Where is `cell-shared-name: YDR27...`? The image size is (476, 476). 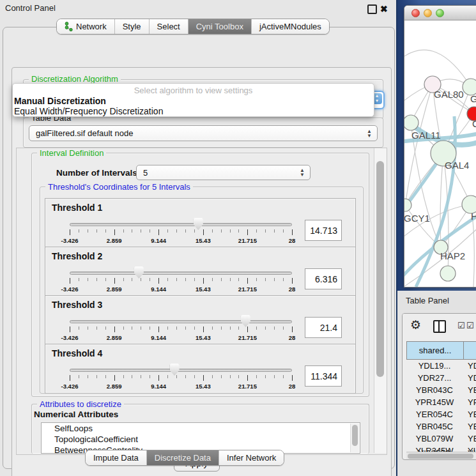
cell-shared-name: YDR27... is located at coordinates (434, 378).